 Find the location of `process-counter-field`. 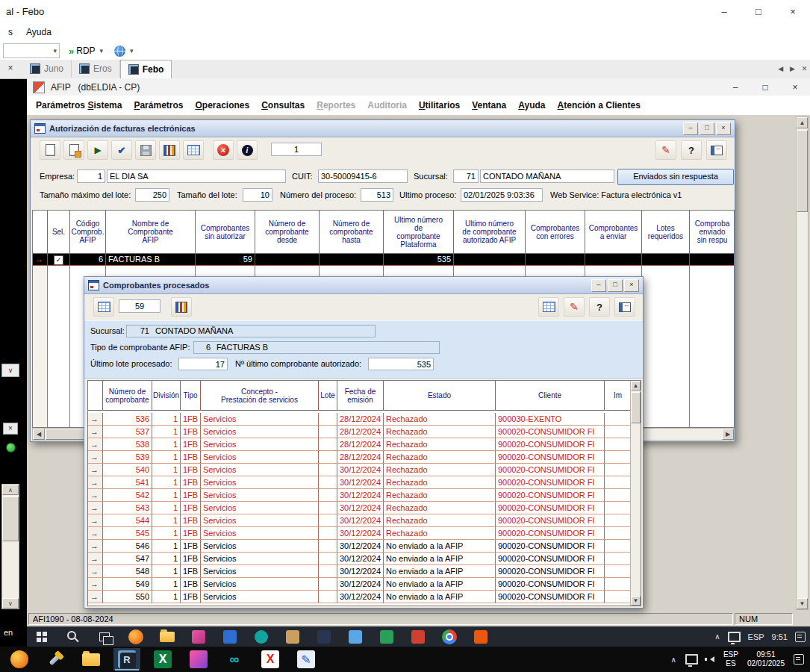

process-counter-field is located at coordinates (296, 149).